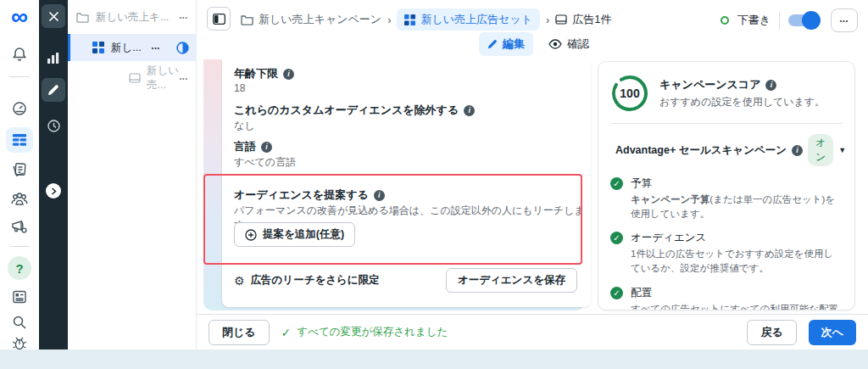  Describe the element at coordinates (311, 20) in the screenshot. I see `breadcrumb-campaign: 新しい売上キャンペーン` at that location.